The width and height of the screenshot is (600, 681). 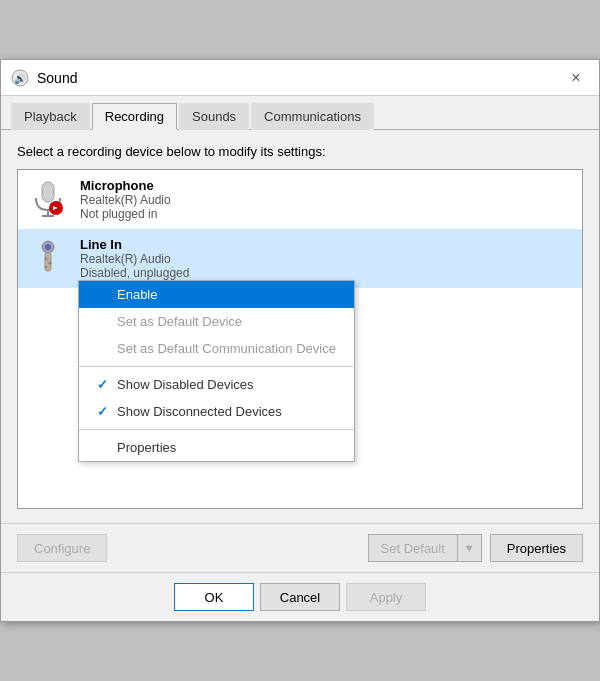 What do you see at coordinates (312, 116) in the screenshot?
I see `tab-communications: Communications` at bounding box center [312, 116].